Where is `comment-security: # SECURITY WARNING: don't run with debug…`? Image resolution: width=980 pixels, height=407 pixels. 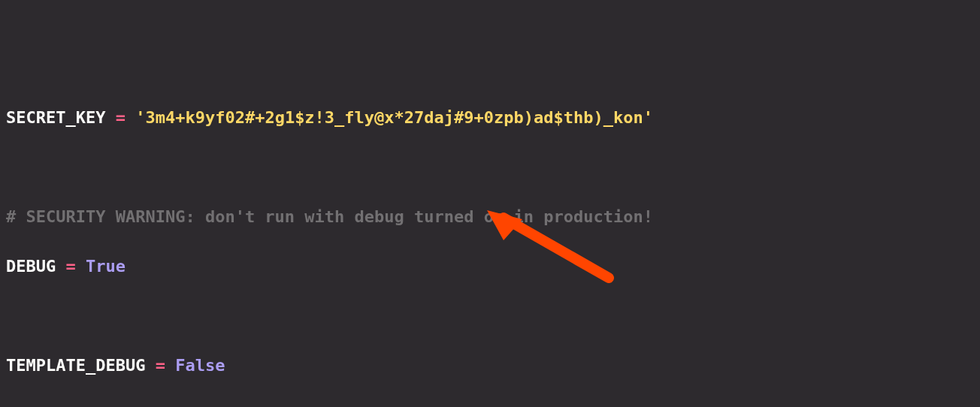 comment-security: # SECURITY WARNING: don't run with debug… is located at coordinates (329, 216).